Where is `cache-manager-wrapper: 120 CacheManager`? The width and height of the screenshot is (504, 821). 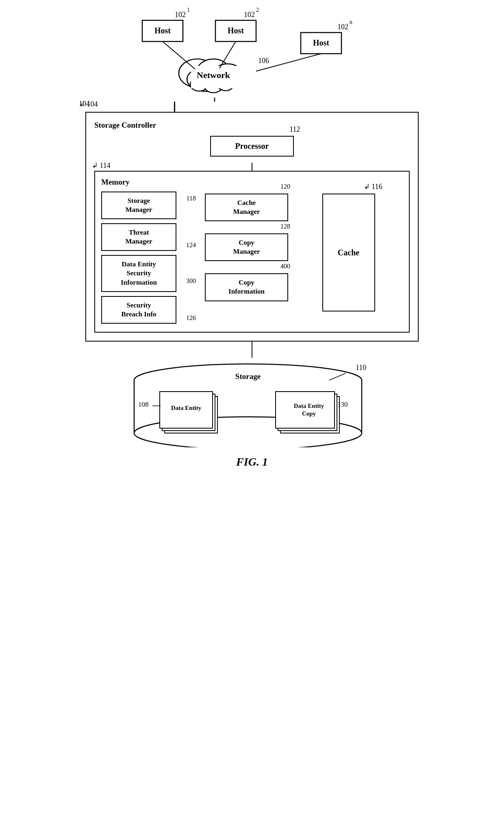 cache-manager-wrapper: 120 CacheManager is located at coordinates (246, 207).